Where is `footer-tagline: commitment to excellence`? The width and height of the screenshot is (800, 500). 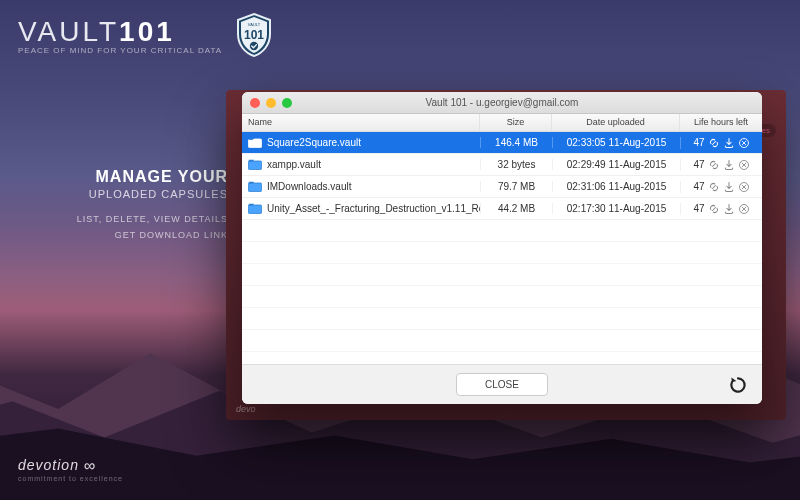
footer-tagline: commitment to excellence is located at coordinates (70, 478).